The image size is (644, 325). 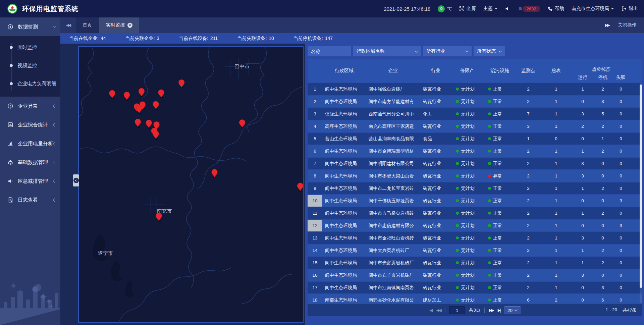 I want to click on close-icon: ×, so click(x=130, y=25).